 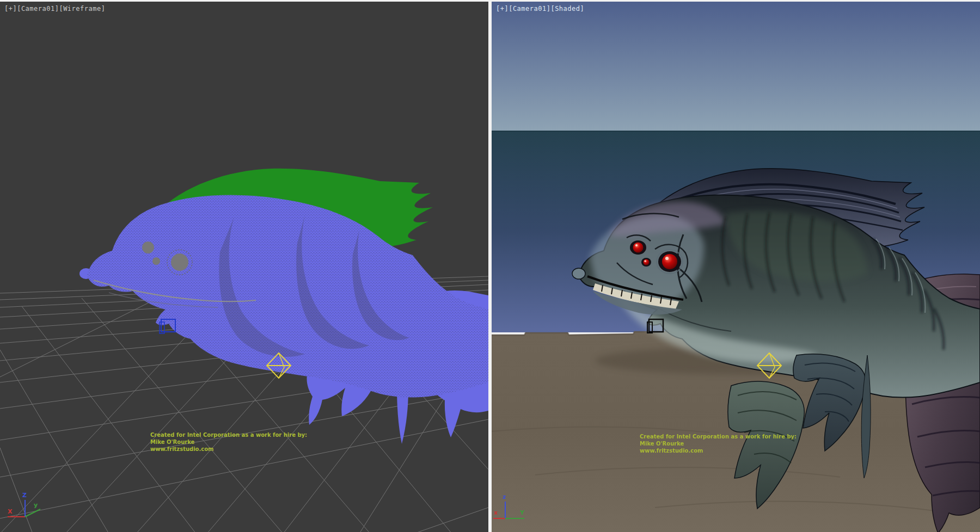 I want to click on viewport-label-shaded: [+][Camera01][Shaded], so click(x=540, y=9).